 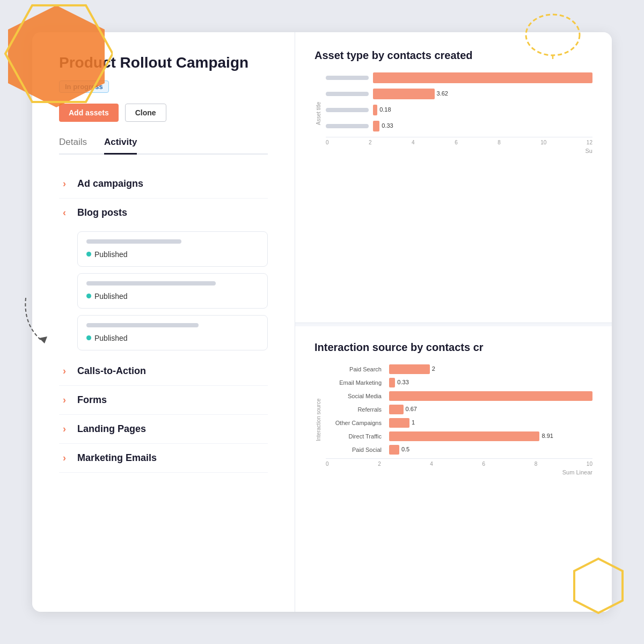 I want to click on chart-interaction-wrapper: Interaction source Paid Search 2, so click(x=453, y=420).